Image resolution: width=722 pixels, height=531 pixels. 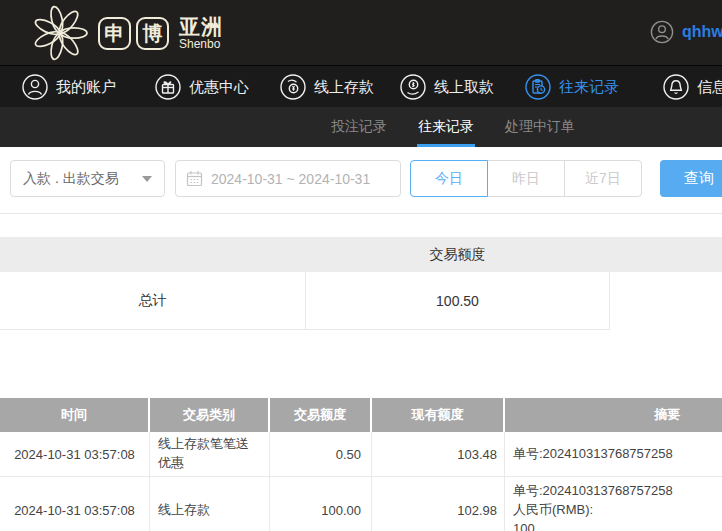 I want to click on cell-amount: 0.50, so click(x=321, y=454).